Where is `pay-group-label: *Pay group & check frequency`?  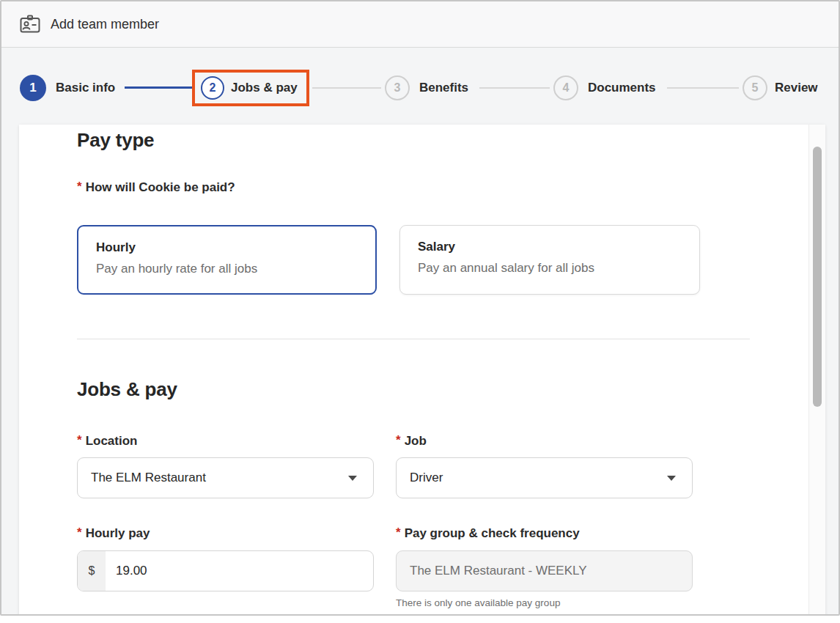 pay-group-label: *Pay group & check frequency is located at coordinates (488, 534).